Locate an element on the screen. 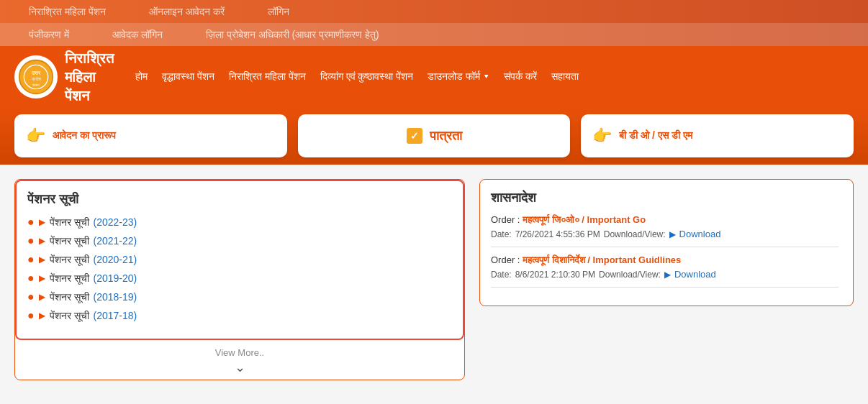 The height and width of the screenshot is (404, 868). shasnadesh-content: Order : महत्वपूर्ण जि०ओ० / Important Go … is located at coordinates (666, 254).